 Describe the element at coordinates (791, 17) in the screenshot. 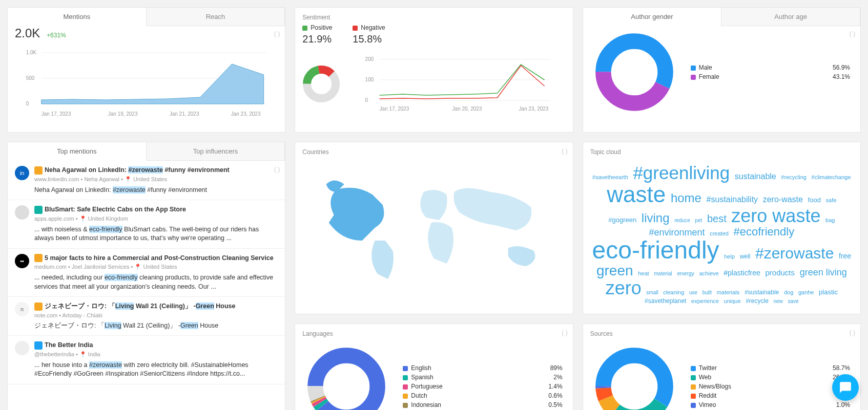

I see `tab-author-age: Author age` at that location.